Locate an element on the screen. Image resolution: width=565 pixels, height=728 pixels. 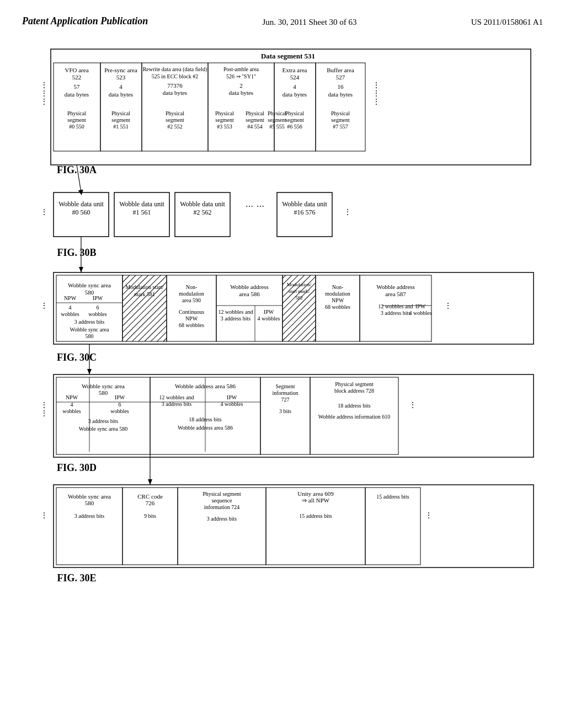
svg-text: #3 553 is located at coordinates (225, 127).